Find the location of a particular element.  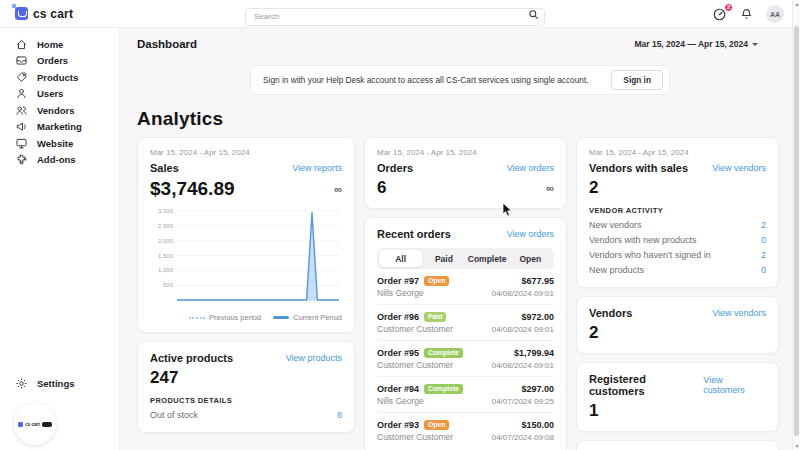

order-status-badge: Open is located at coordinates (436, 425).